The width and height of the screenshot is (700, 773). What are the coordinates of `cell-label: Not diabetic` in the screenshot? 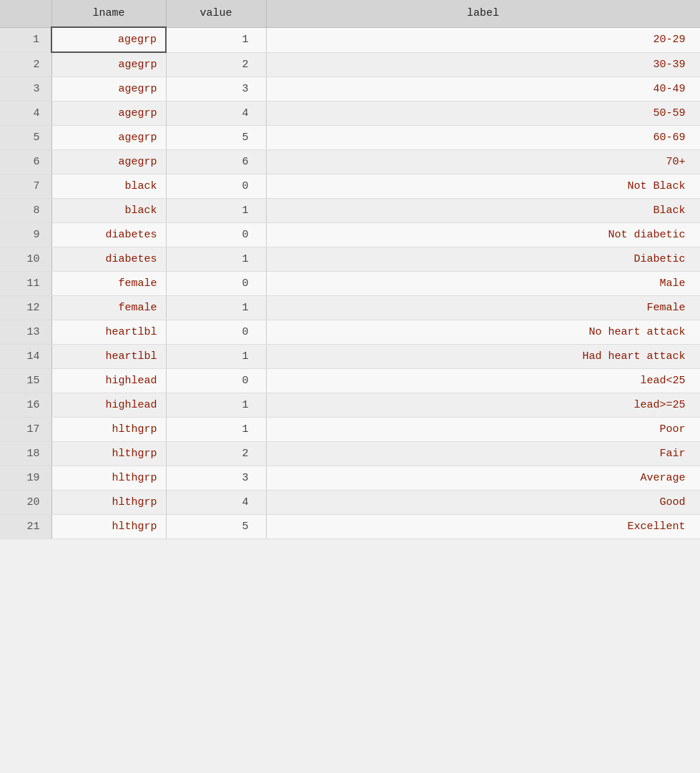 It's located at (483, 235).